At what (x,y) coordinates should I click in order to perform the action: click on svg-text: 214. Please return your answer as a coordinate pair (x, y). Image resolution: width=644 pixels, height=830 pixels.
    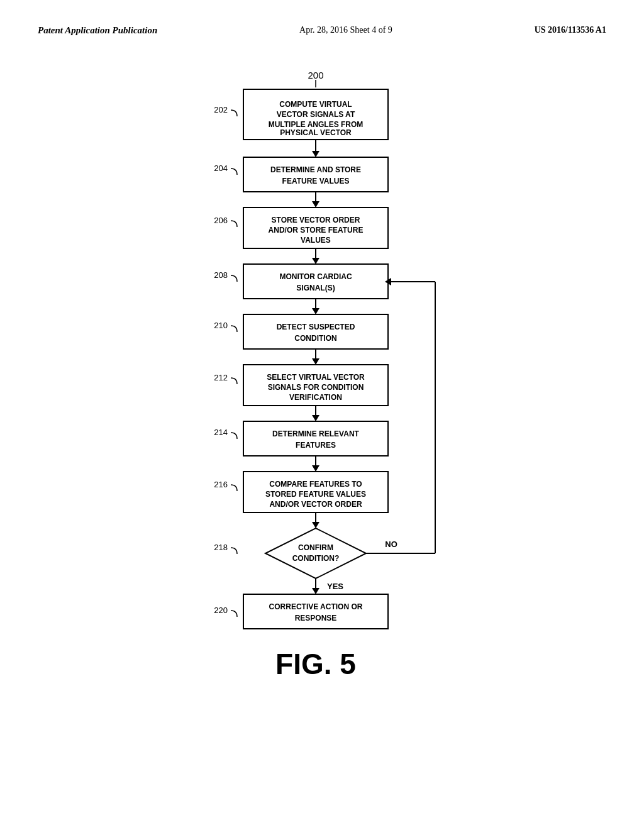
    Looking at the image, I should click on (221, 433).